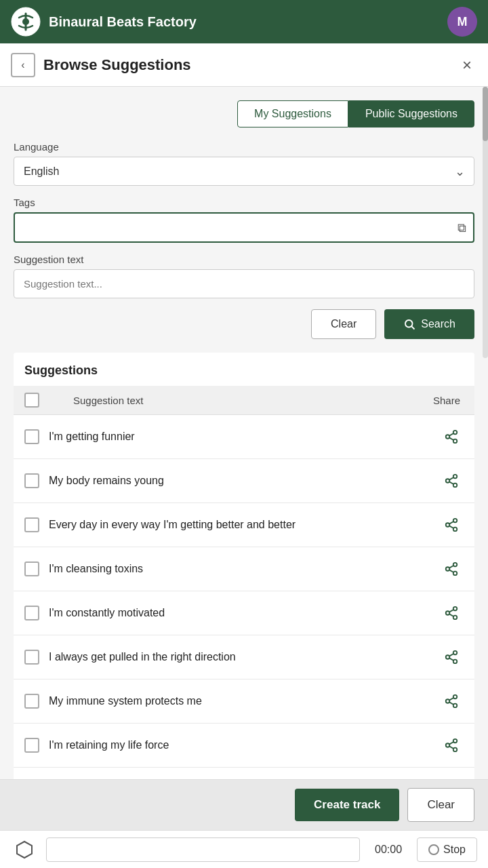 Image resolution: width=488 pixels, height=868 pixels. What do you see at coordinates (244, 324) in the screenshot?
I see `filter-buttons-row: Clear Search` at bounding box center [244, 324].